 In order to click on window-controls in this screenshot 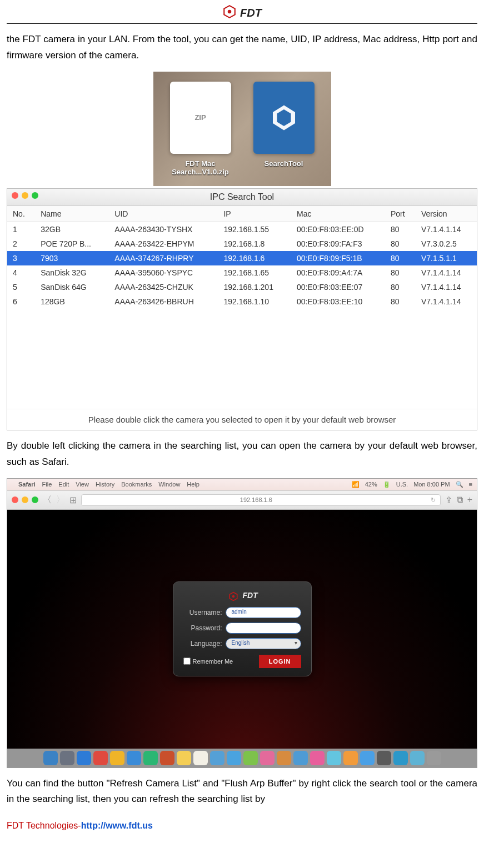, I will do `click(25, 195)`.